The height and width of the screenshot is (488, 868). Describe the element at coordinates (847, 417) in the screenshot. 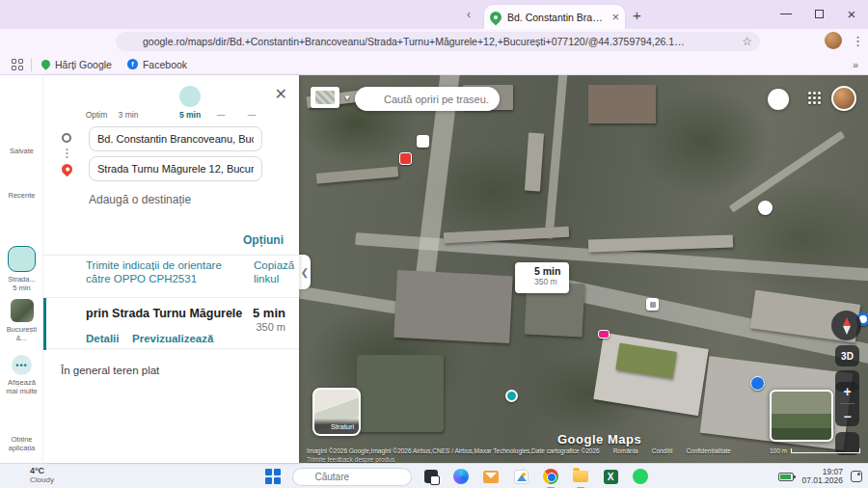

I see `zoom-out-button: −` at that location.